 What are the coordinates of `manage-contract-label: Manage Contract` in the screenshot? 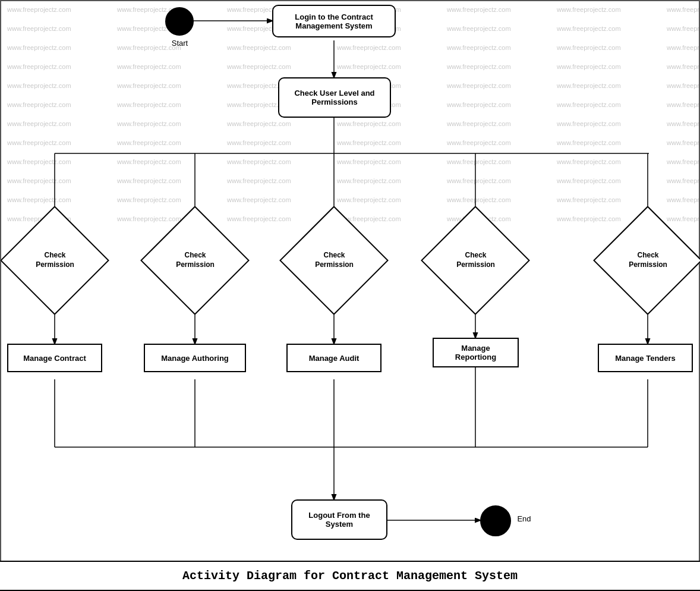 It's located at (55, 358).